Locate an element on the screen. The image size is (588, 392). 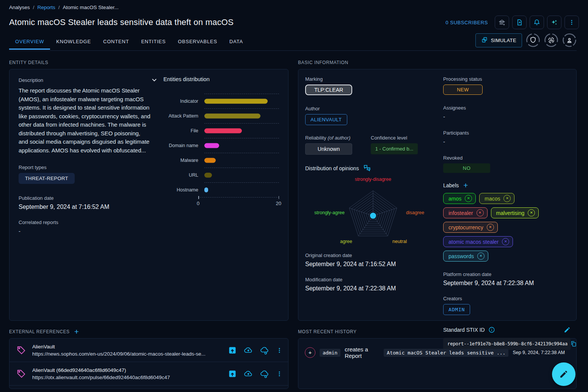
modification-date-value: September 9, 2024 at 7:22:38 AM is located at coordinates (374, 289).